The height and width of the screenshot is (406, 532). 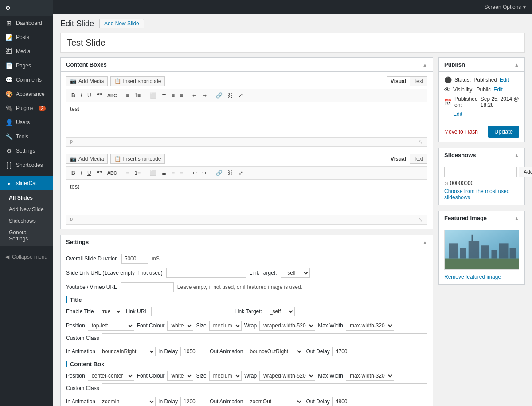 What do you see at coordinates (111, 376) in the screenshot?
I see `cb1-position-select: center-center top-left top-center top-ri…` at bounding box center [111, 376].